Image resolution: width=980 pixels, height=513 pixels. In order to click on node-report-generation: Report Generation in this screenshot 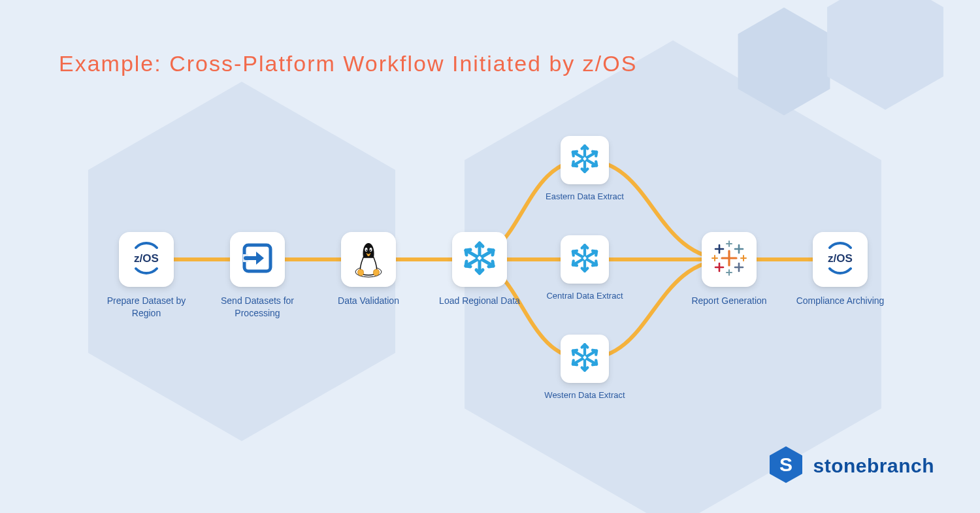, I will do `click(729, 269)`.